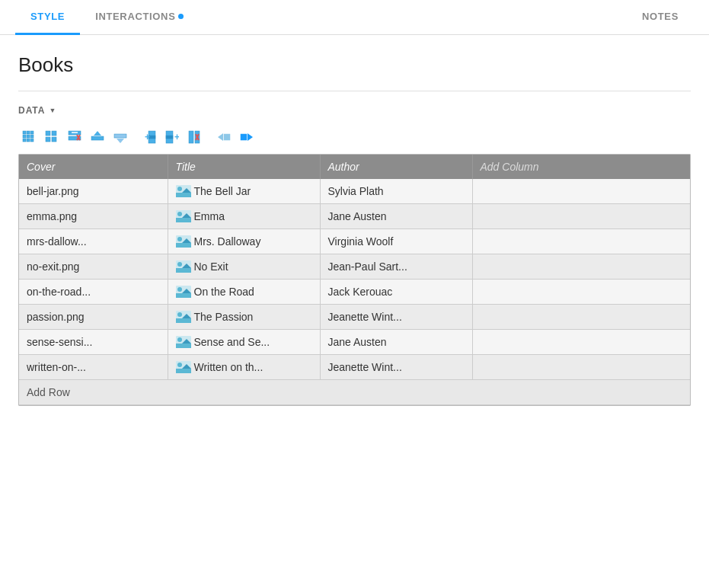 This screenshot has height=588, width=709. What do you see at coordinates (244, 267) in the screenshot?
I see `cell-title: No Exit` at bounding box center [244, 267].